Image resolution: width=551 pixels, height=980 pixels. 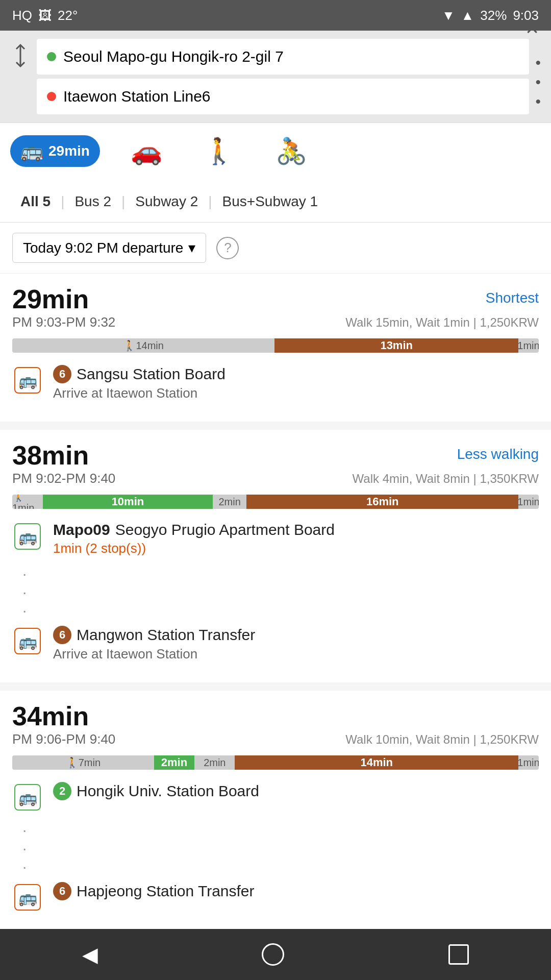 I want to click on mapo09-label: Mapo09, so click(x=82, y=530).